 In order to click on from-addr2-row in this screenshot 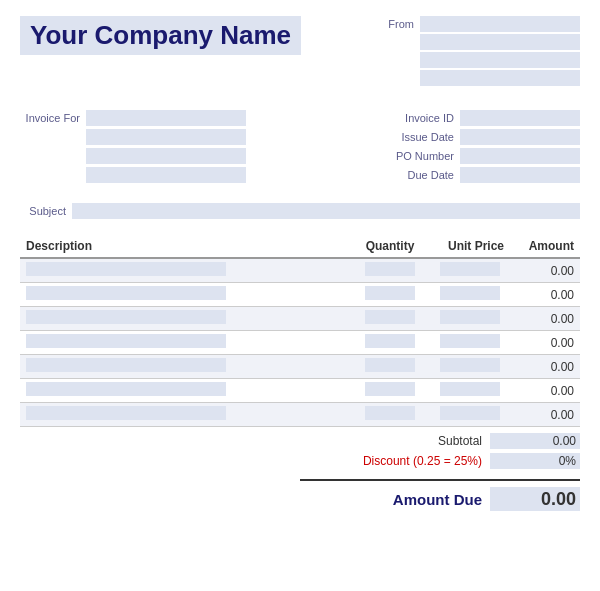, I will do `click(483, 60)`.